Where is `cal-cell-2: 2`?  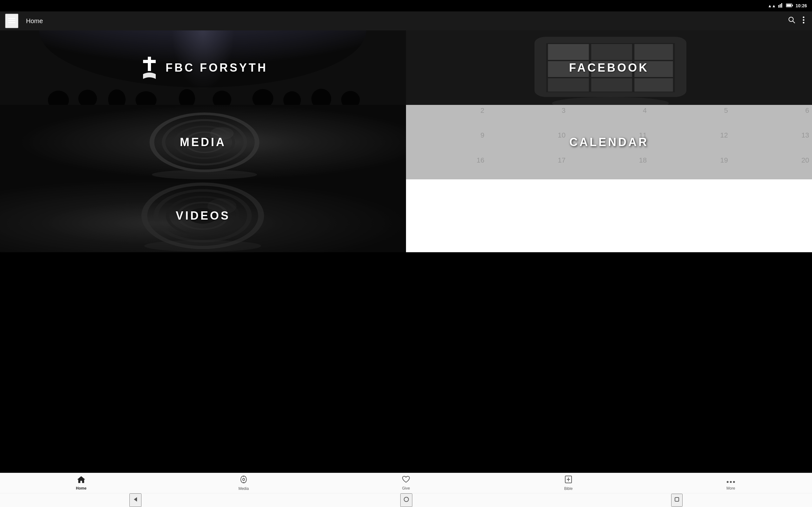 cal-cell-2: 2 is located at coordinates (423, 117).